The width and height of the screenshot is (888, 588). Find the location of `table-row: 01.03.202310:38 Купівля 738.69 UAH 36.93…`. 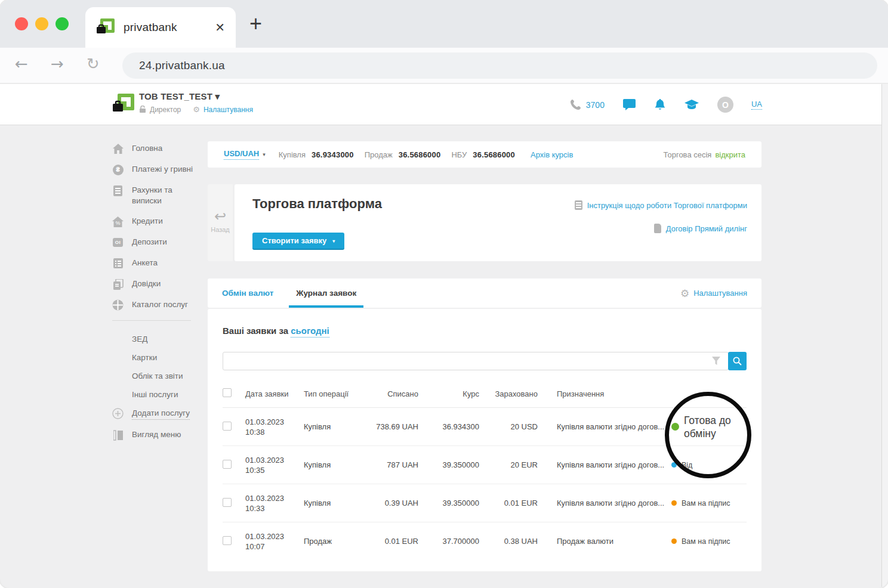

table-row: 01.03.202310:38 Купівля 738.69 UAH 36.93… is located at coordinates (485, 427).